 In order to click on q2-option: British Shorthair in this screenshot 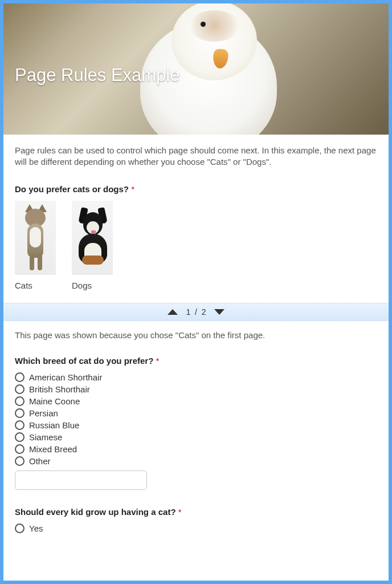, I will do `click(196, 389)`.